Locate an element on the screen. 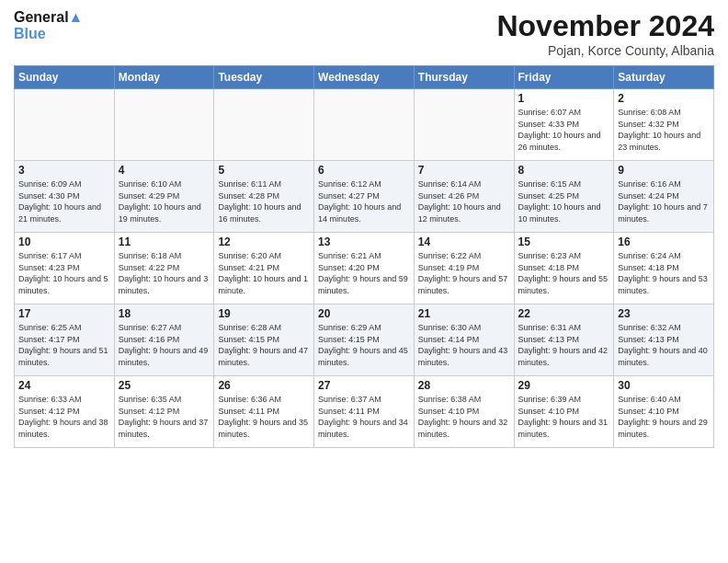 Image resolution: width=728 pixels, height=563 pixels. day-info: Sunrise: 6:38 AMSunset: 4:10 PMDaylight:… is located at coordinates (464, 417).